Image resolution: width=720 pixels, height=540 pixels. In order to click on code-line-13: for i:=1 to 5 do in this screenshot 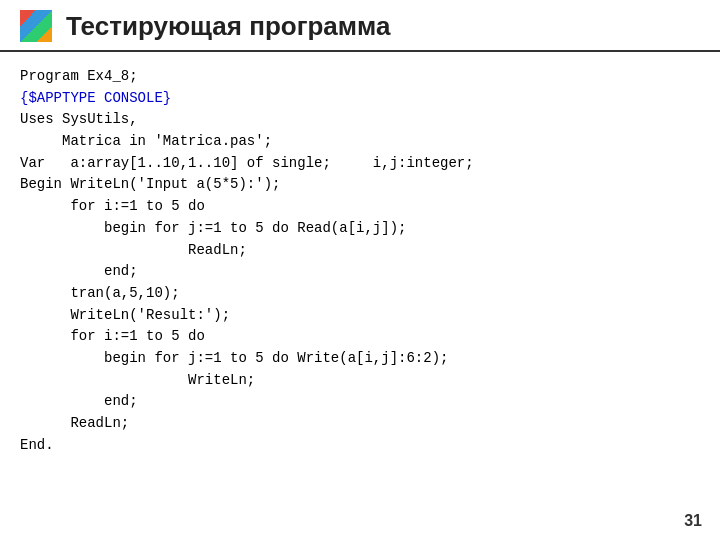, I will do `click(360, 337)`.